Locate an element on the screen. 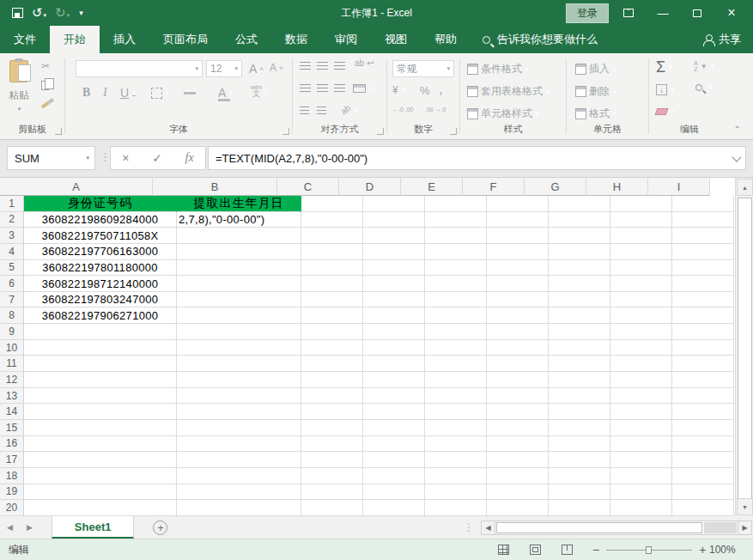 The image size is (753, 560). cell-H4 is located at coordinates (641, 253).